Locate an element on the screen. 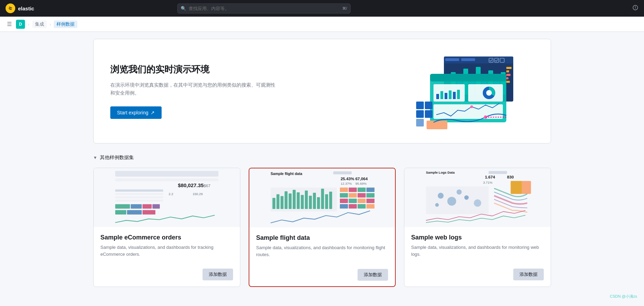 Image resolution: width=644 pixels, height=306 pixels. ecommerce-title: Sample eCommerce orders is located at coordinates (167, 238).